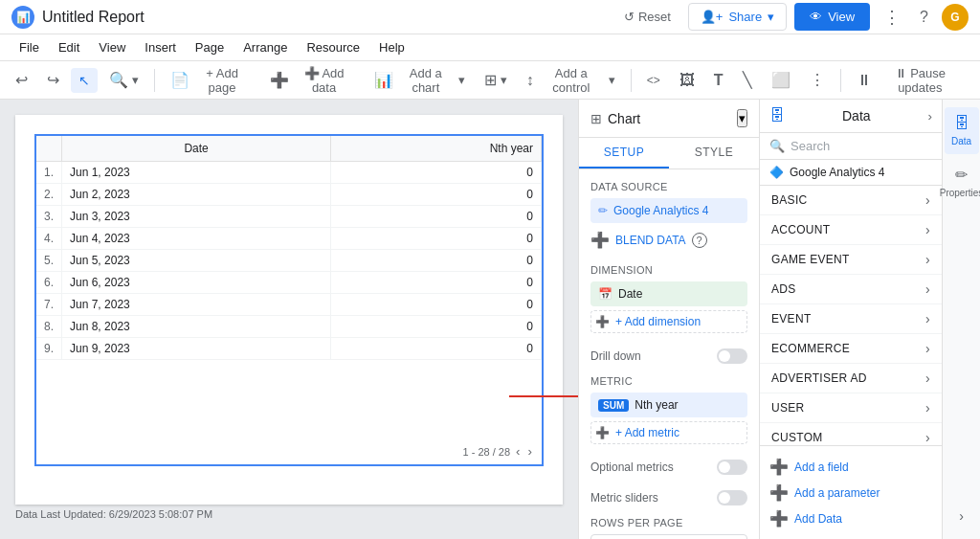 The width and height of the screenshot is (980, 539). Describe the element at coordinates (392, 48) in the screenshot. I see `menu-help: Help` at that location.